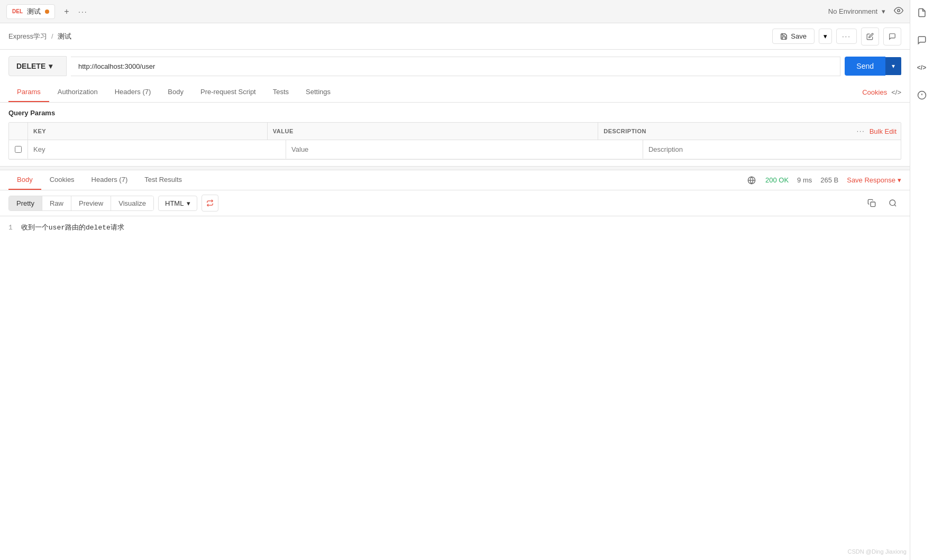  What do you see at coordinates (866, 12) in the screenshot?
I see `environment-selector: No Environment ▾` at bounding box center [866, 12].